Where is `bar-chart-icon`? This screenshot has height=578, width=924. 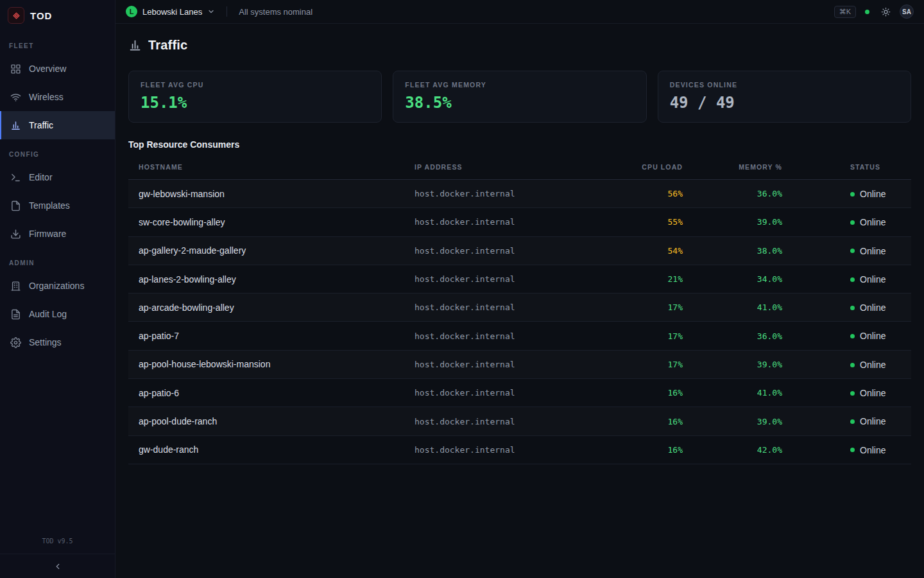 bar-chart-icon is located at coordinates (135, 45).